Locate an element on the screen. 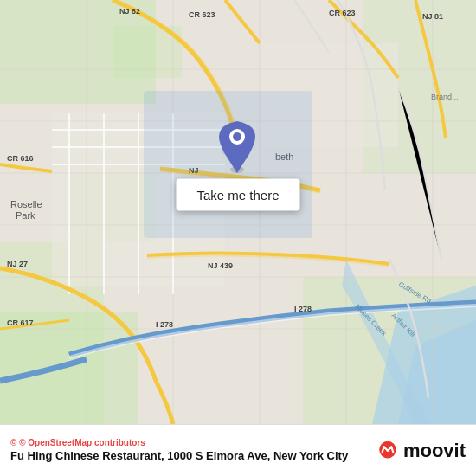  svg-text: Brand... is located at coordinates (445, 97).